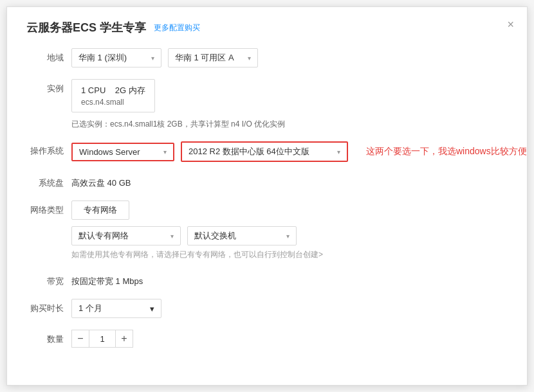 This screenshot has height=392, width=534. I want to click on dialog-title: 云服务器ECS 学生专享, so click(86, 28).